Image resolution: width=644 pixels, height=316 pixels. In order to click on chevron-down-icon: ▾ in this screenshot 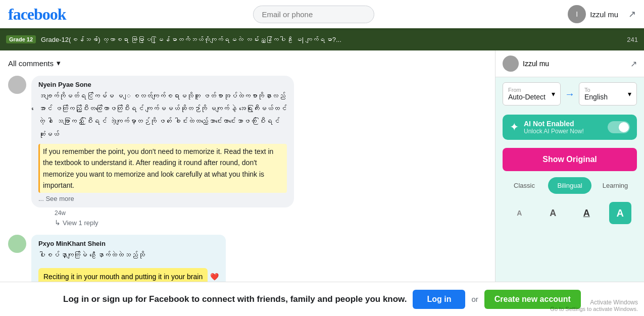, I will do `click(554, 94)`.